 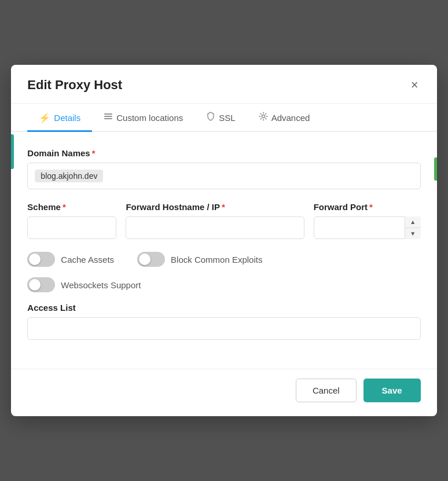 What do you see at coordinates (13, 152) in the screenshot?
I see `left-accent-bar` at bounding box center [13, 152].